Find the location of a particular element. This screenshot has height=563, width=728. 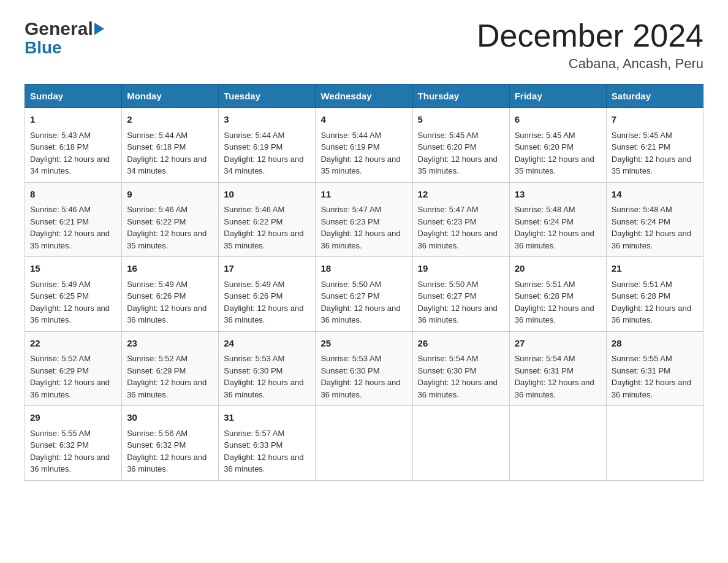

table-row: 10Sunrise: 5:46 AMSunset: 6:22 PMDayligh… is located at coordinates (267, 220).